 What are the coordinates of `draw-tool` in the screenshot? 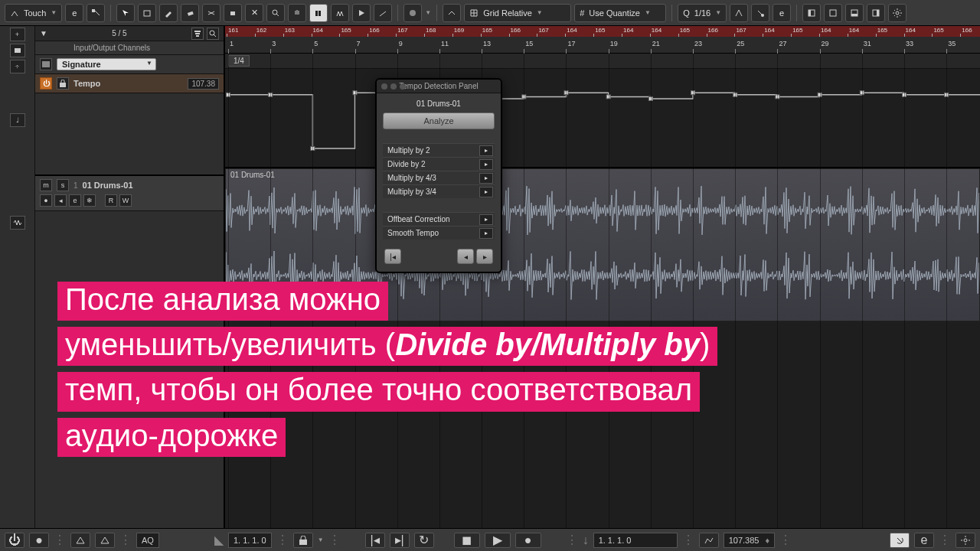 It's located at (168, 13).